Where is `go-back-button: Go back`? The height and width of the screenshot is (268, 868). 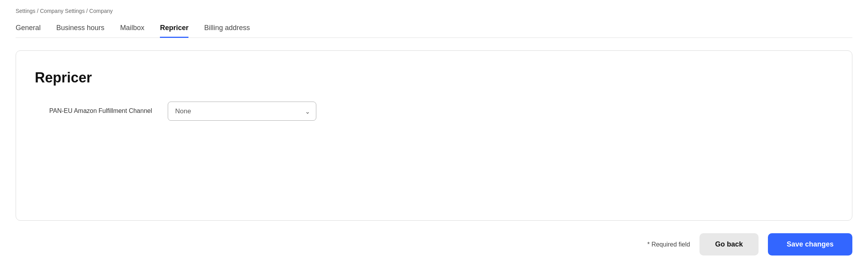
go-back-button: Go back is located at coordinates (729, 245).